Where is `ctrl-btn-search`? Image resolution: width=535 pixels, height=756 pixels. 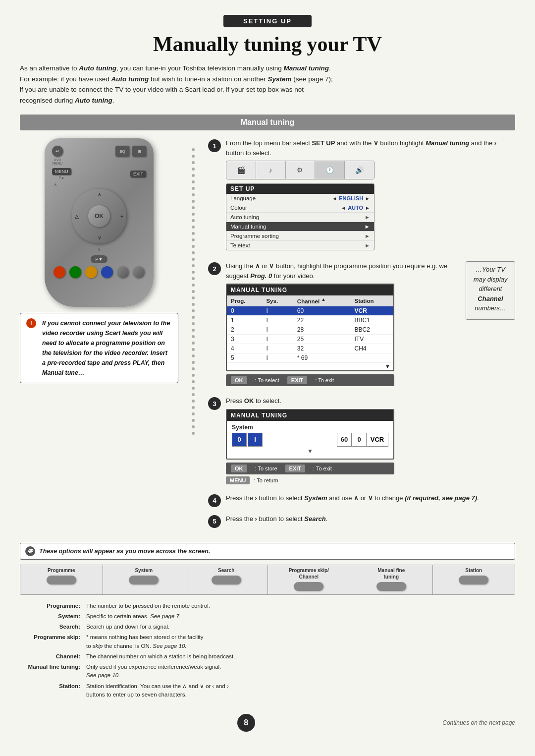
ctrl-btn-search is located at coordinates (226, 580).